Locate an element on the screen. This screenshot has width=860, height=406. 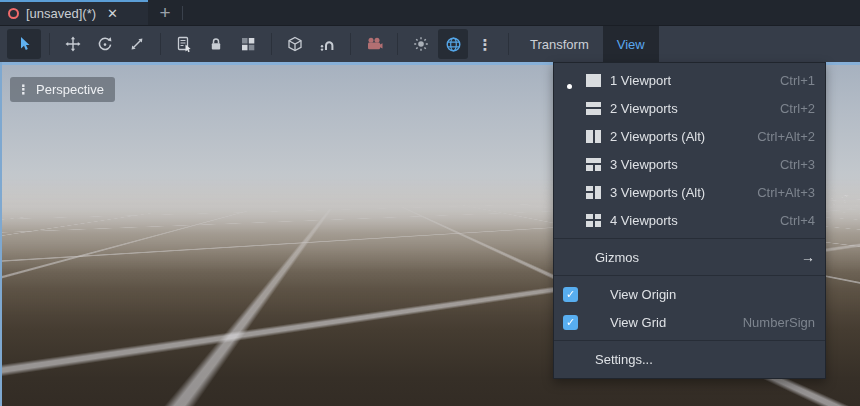
viewport-4-icon is located at coordinates (594, 220).